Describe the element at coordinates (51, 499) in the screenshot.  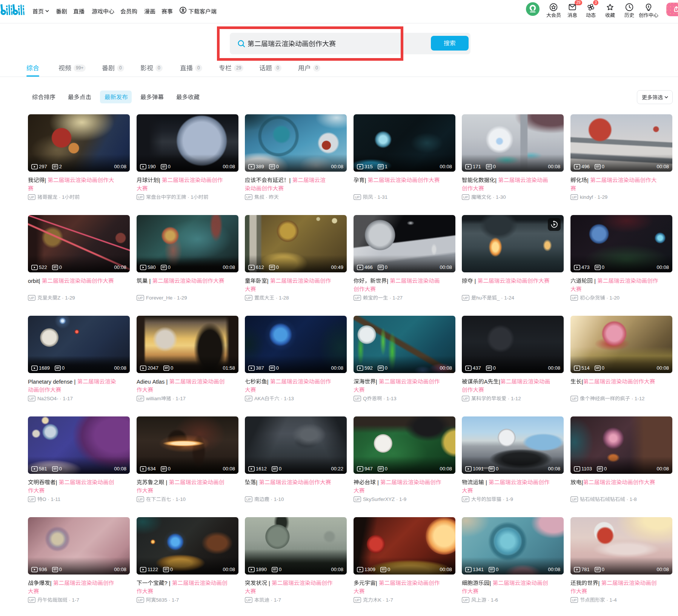
I see `svg-text: O · 1-11` at that location.